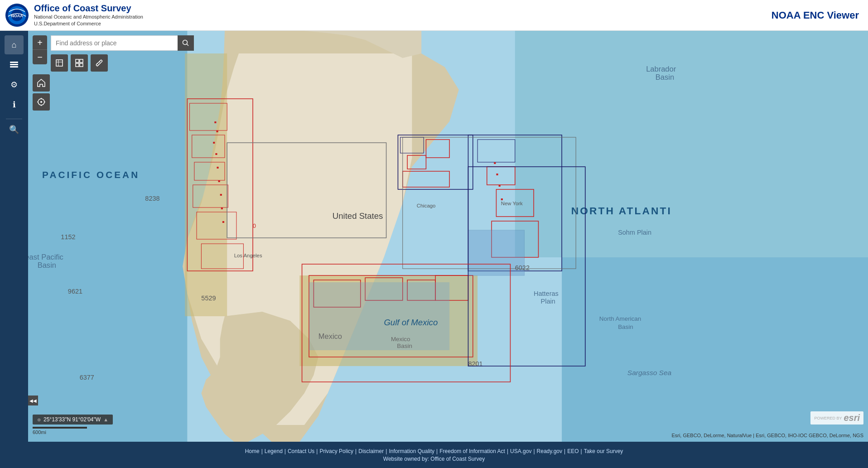  I want to click on header-left: NOAA Office of Coast Survey National Oce…, so click(72, 15).